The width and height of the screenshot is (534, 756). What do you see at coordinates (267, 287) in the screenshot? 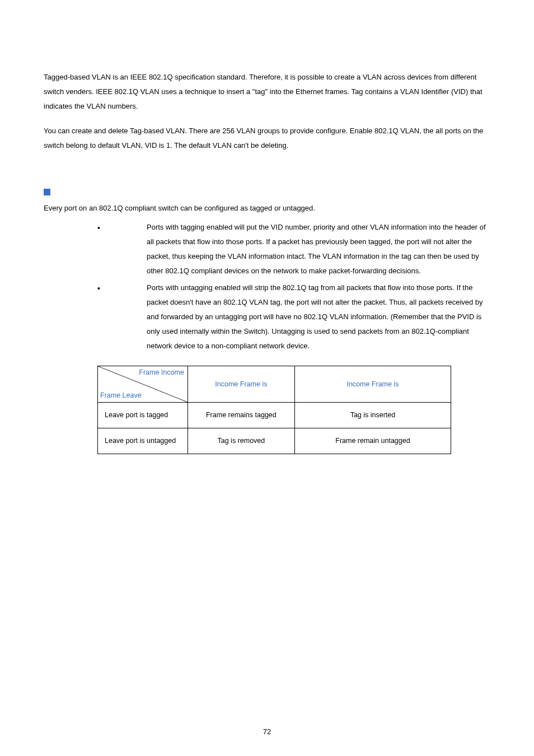
I see `bullet-list: Ports with tagging enabled will put the …` at bounding box center [267, 287].